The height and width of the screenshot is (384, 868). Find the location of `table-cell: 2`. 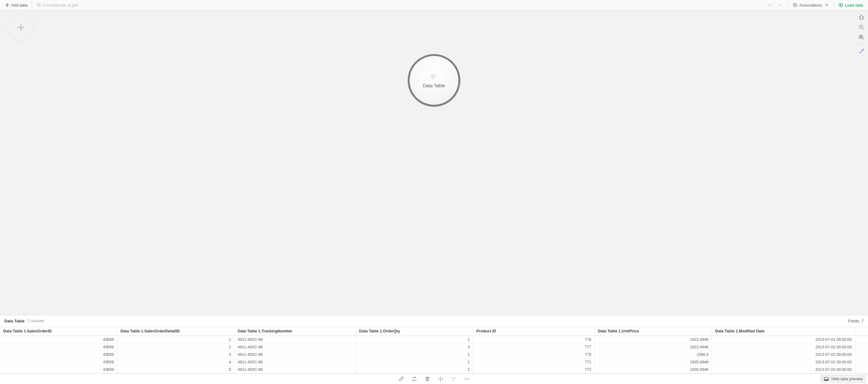

table-cell: 2 is located at coordinates (176, 347).